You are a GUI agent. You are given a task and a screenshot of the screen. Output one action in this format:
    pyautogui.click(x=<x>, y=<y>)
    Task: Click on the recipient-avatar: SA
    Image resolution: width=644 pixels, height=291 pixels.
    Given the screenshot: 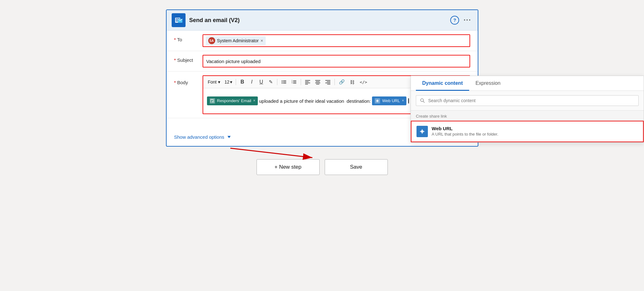 What is the action you would take?
    pyautogui.click(x=212, y=41)
    